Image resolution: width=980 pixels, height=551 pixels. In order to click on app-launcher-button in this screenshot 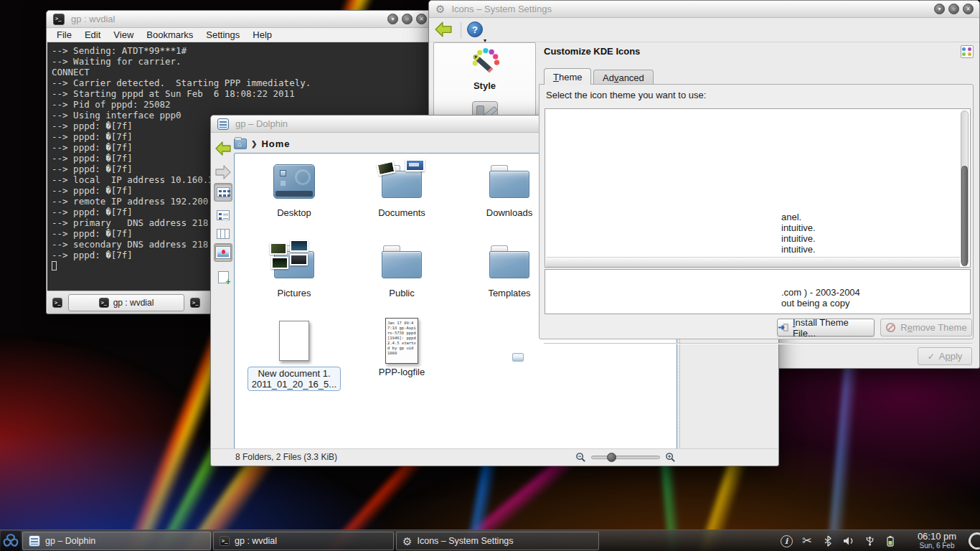, I will do `click(11, 541)`.